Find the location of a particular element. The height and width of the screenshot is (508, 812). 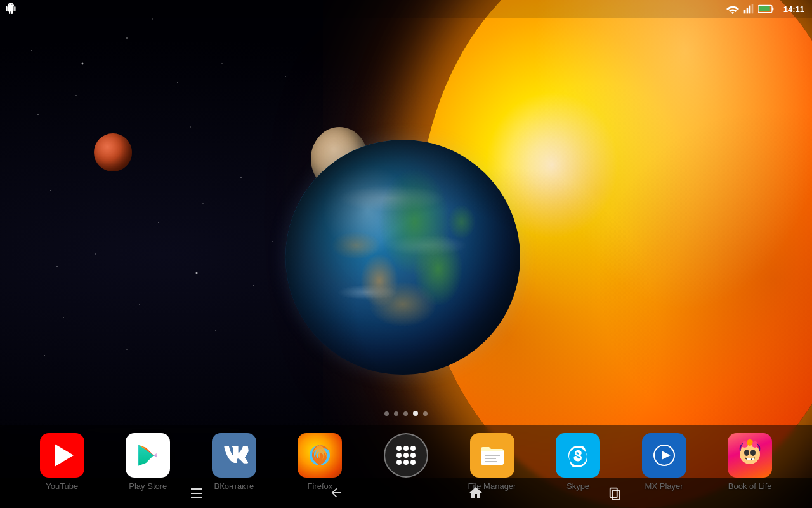

youtube-play-triangle is located at coordinates (64, 455).